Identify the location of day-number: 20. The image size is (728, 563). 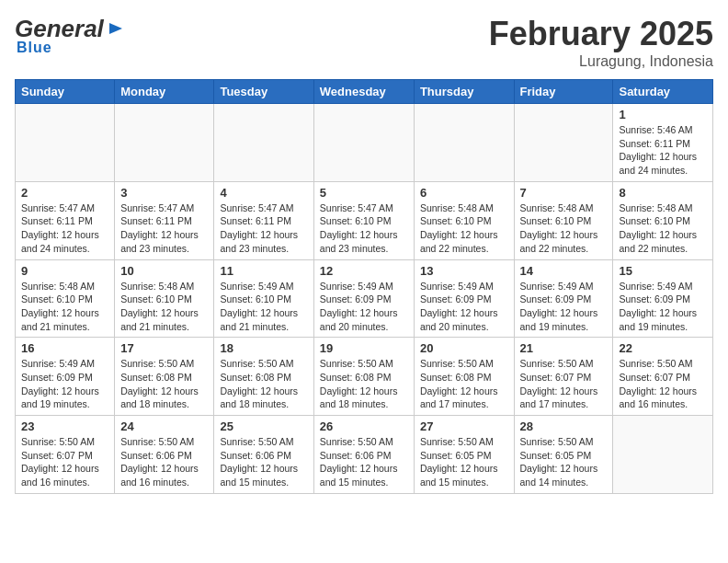
(464, 348).